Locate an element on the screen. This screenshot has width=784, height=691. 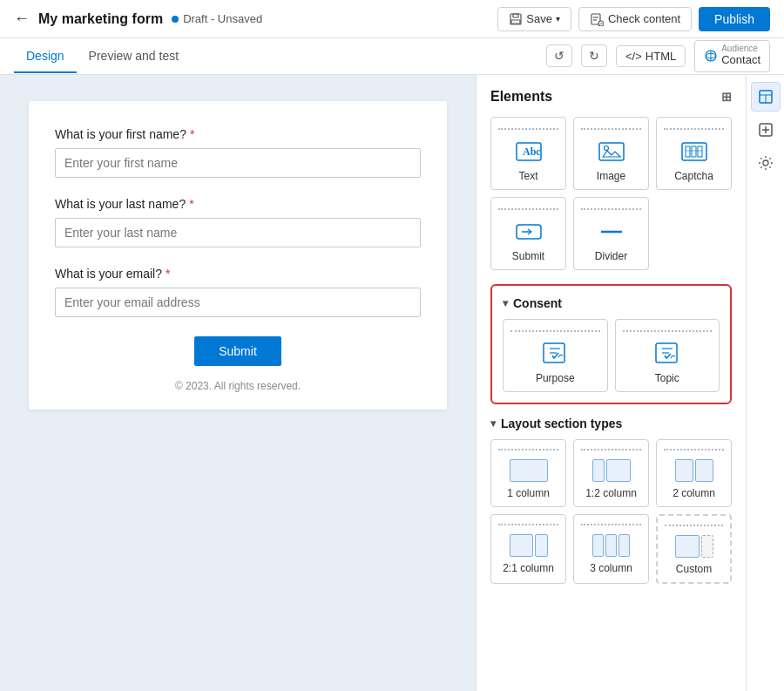
html-icon: </> is located at coordinates (634, 56).